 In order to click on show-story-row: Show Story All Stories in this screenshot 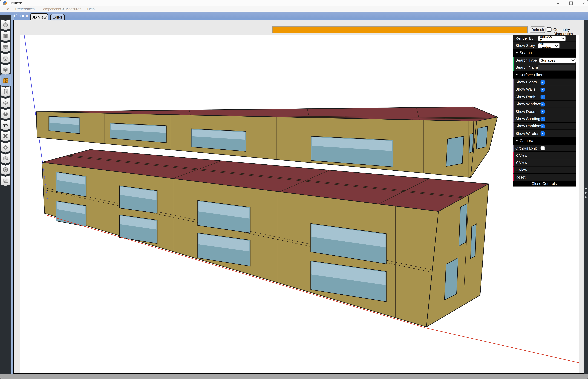, I will do `click(544, 46)`.